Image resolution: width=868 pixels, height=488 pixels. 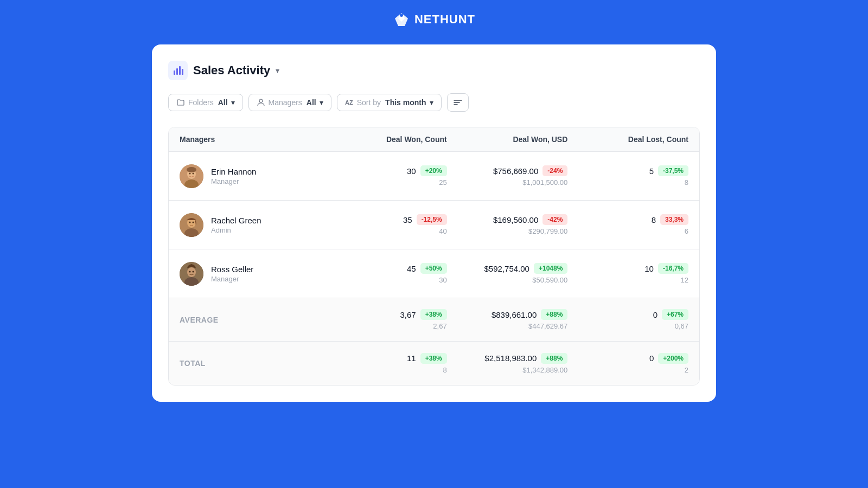 What do you see at coordinates (675, 314) in the screenshot?
I see `badge-green: +67%` at bounding box center [675, 314].